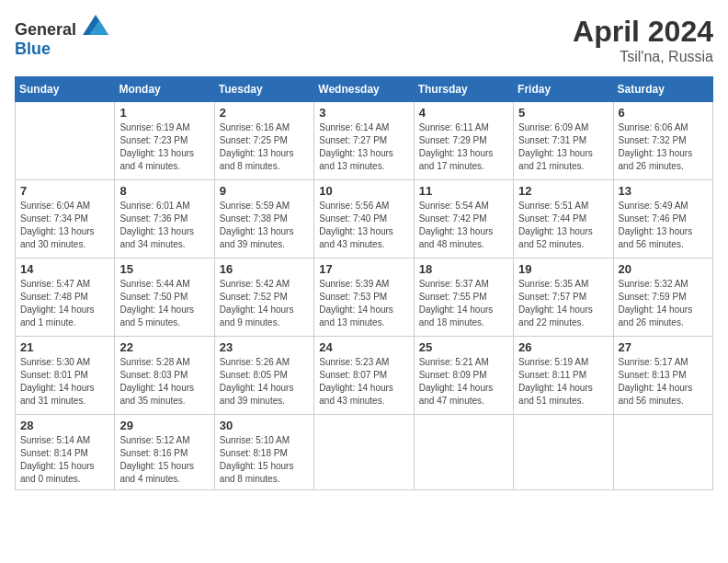 This screenshot has width=728, height=563. What do you see at coordinates (563, 298) in the screenshot?
I see `calendar-cell: 19Sunrise: 5:35 AM Sunset: 7:57 PM Dayli…` at bounding box center [563, 298].